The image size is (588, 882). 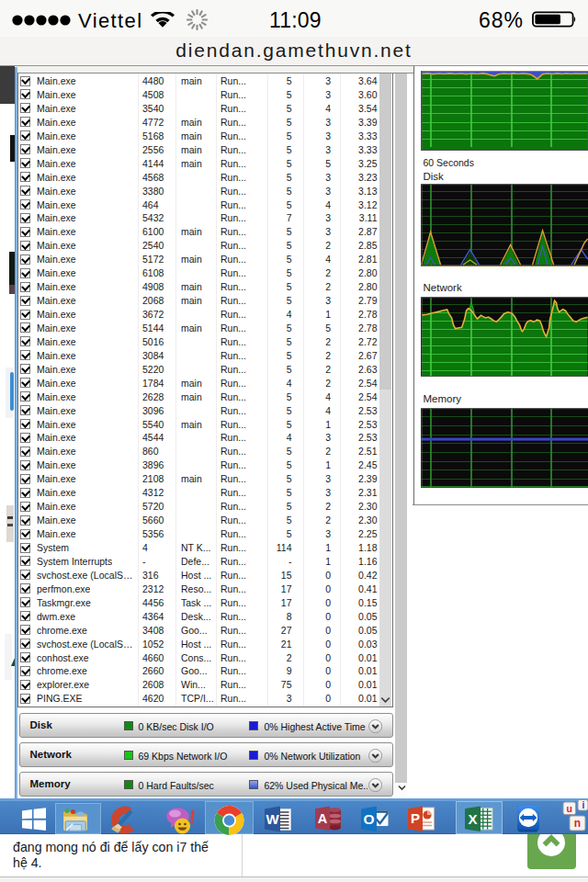 What do you see at coordinates (584, 805) in the screenshot?
I see `svg-text: i` at bounding box center [584, 805].